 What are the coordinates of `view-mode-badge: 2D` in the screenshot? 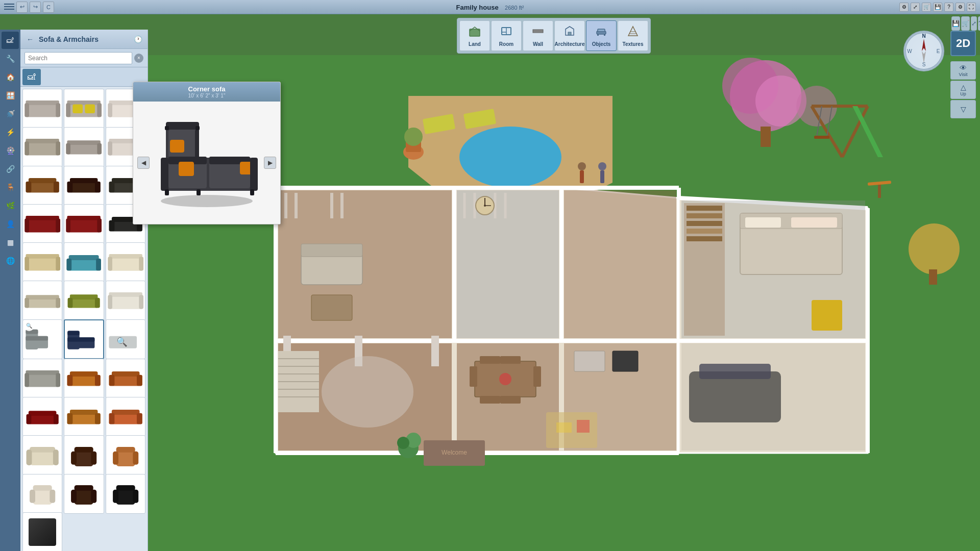 It's located at (963, 43).